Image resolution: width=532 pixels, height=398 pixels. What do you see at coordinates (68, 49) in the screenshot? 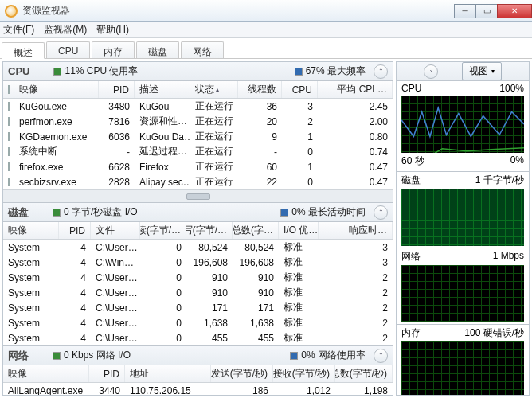
I see `tab-cpu: CPU` at bounding box center [68, 49].